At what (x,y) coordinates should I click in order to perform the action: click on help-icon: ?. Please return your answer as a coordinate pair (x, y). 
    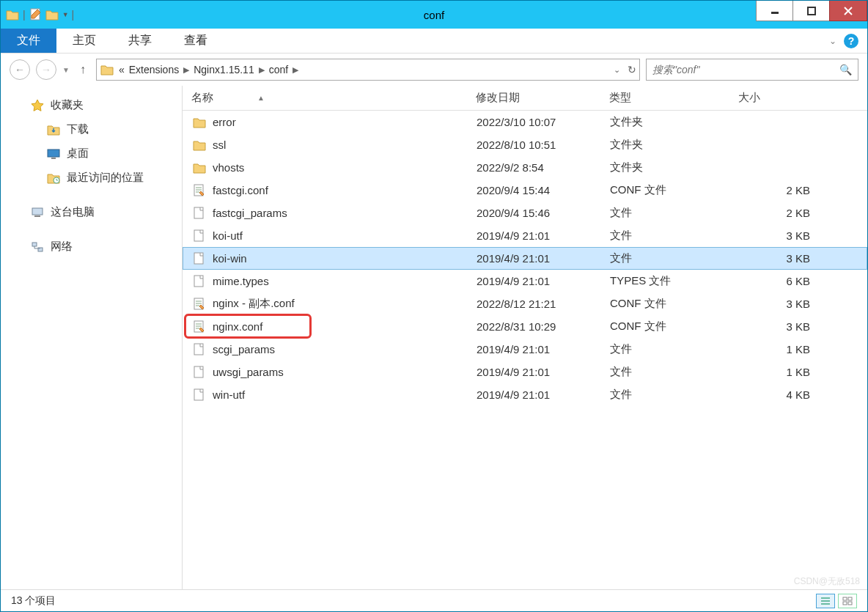
    Looking at the image, I should click on (851, 41).